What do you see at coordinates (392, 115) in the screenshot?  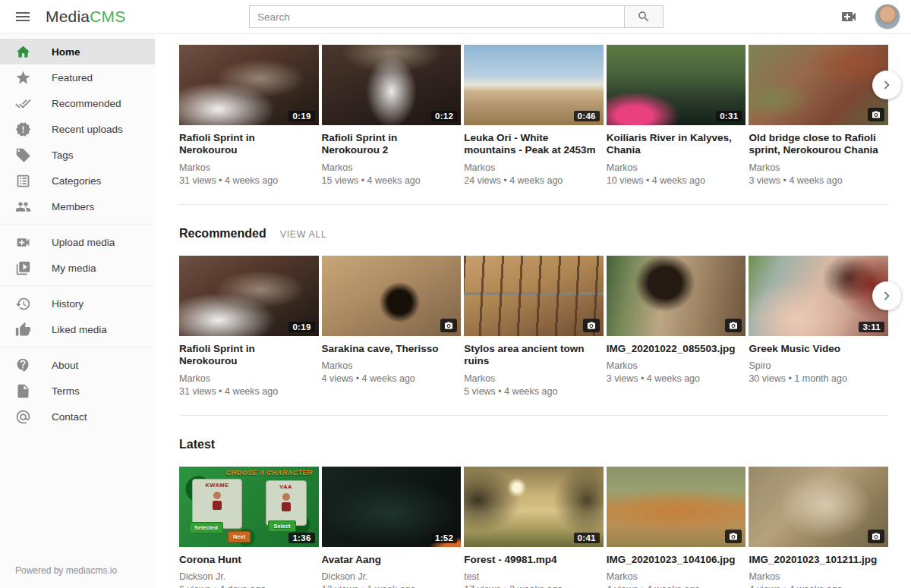 I see `media-card: 0:12Rafioli Sprint in Nerokourou 2Markos…` at bounding box center [392, 115].